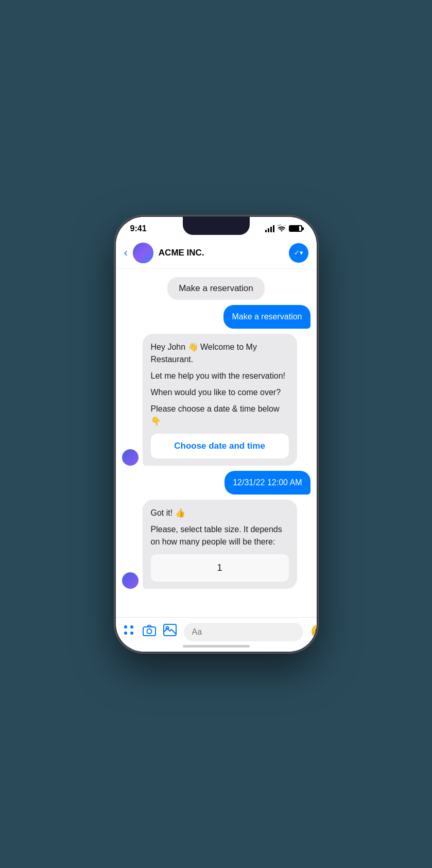 The height and width of the screenshot is (868, 432). What do you see at coordinates (216, 544) in the screenshot?
I see `bot-message-2: Got it! 👍 Please, select table size. It …` at bounding box center [216, 544].